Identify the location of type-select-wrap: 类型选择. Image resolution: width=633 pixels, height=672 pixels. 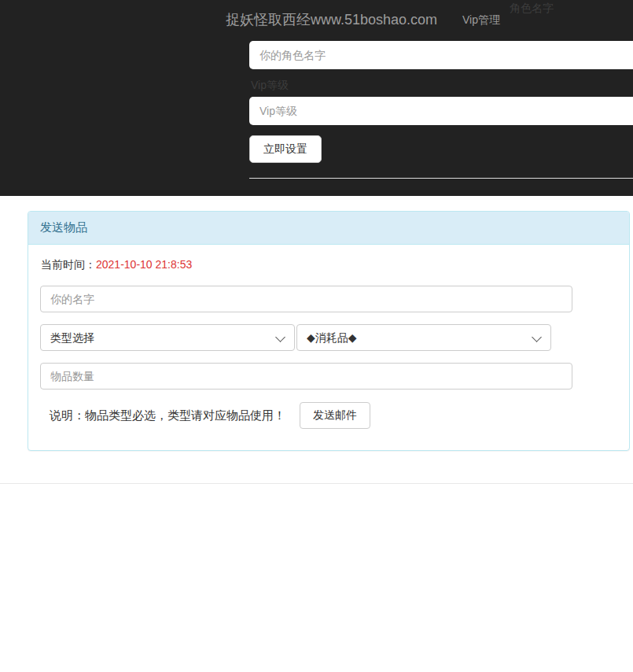
(167, 338).